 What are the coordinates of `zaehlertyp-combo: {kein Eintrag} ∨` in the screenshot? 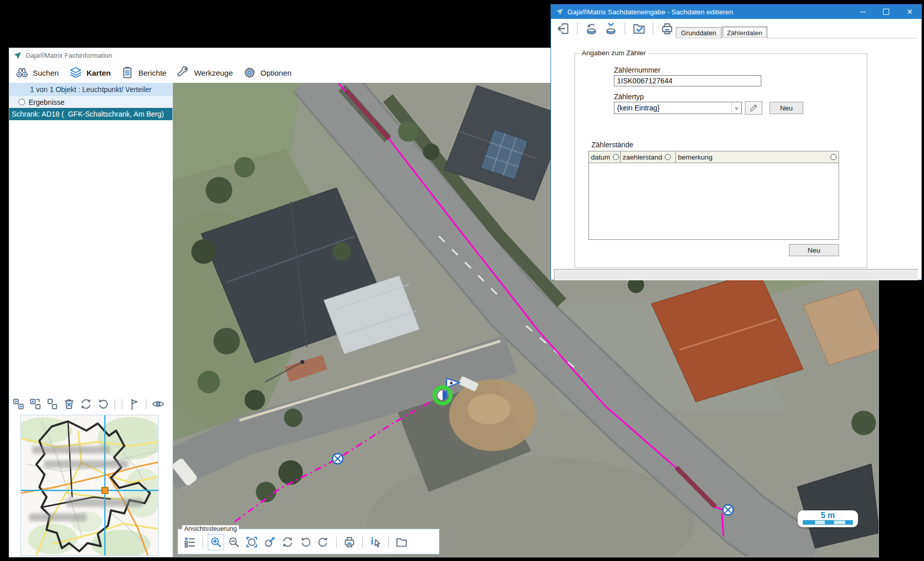 It's located at (678, 108).